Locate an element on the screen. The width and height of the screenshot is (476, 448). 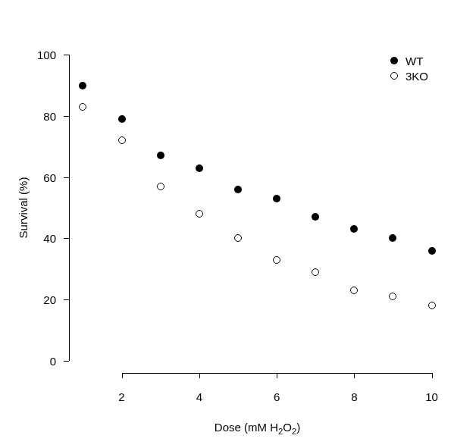
x-tick-label: 6 is located at coordinates (277, 397).